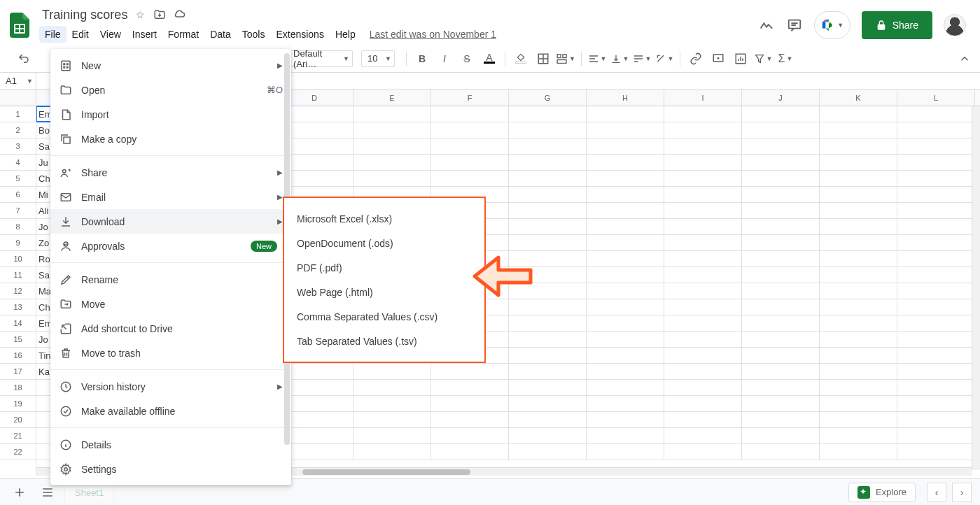  I want to click on file-email: Email ▶, so click(171, 197).